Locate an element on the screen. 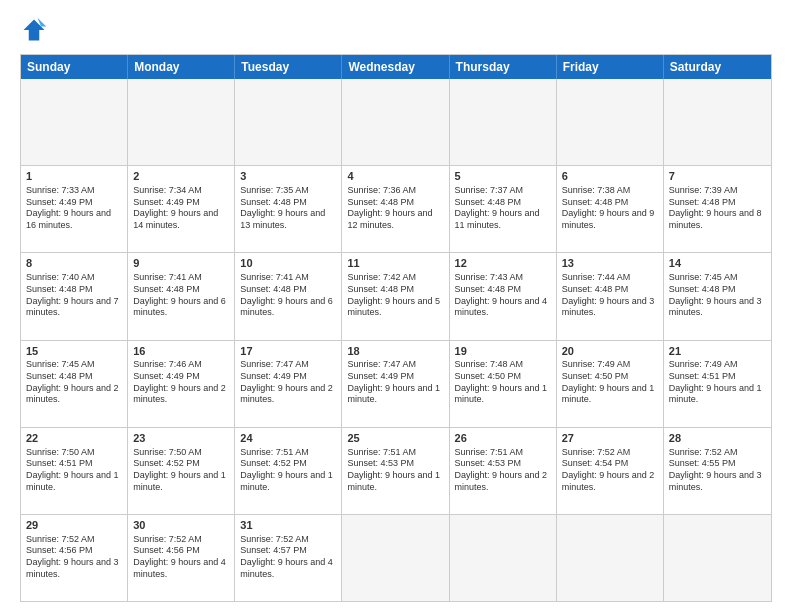 Image resolution: width=792 pixels, height=612 pixels. cell-info: Sunrise: 7:49 AMSunset: 4:51 PMDaylight:… is located at coordinates (718, 382).